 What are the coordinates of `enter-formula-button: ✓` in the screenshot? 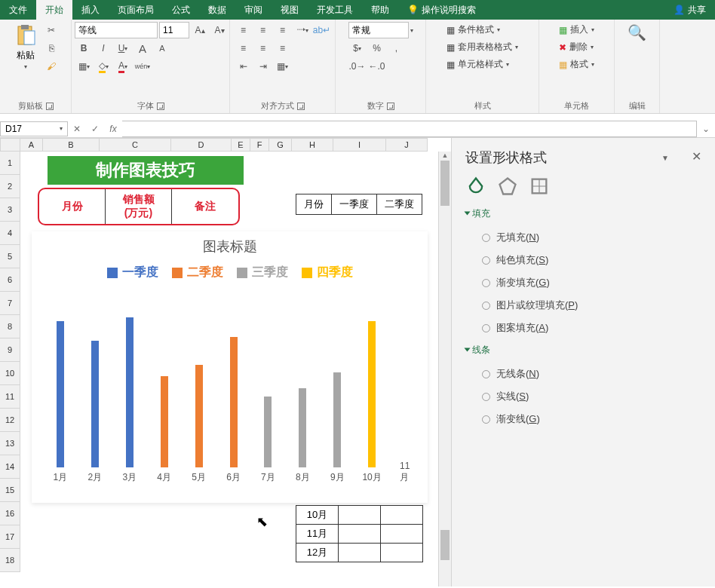 It's located at (95, 129).